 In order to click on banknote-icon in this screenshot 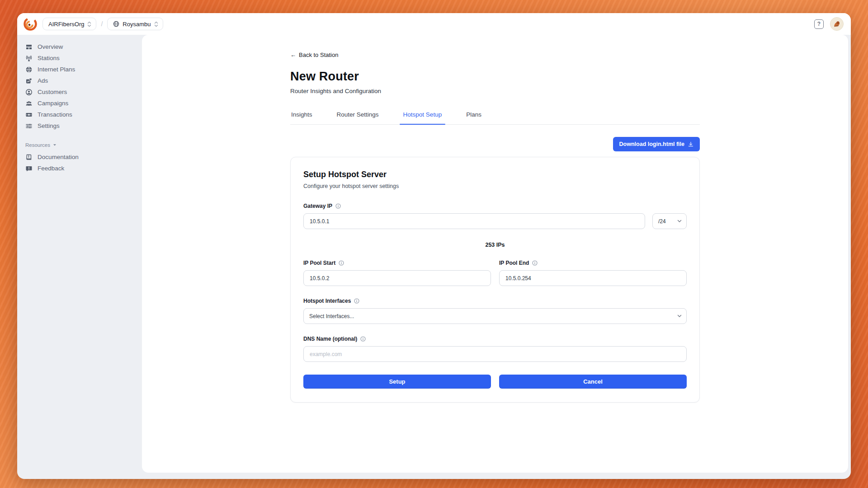, I will do `click(29, 115)`.